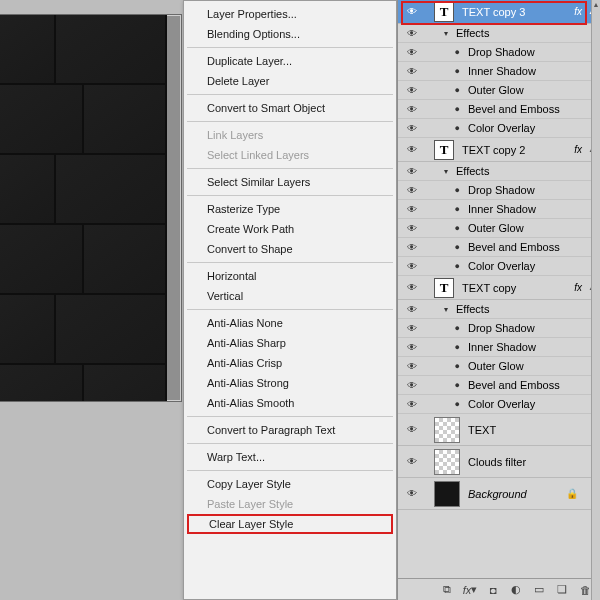  Describe the element at coordinates (290, 504) in the screenshot. I see `menu-item-paste-layer-style: Paste Layer Style` at that location.